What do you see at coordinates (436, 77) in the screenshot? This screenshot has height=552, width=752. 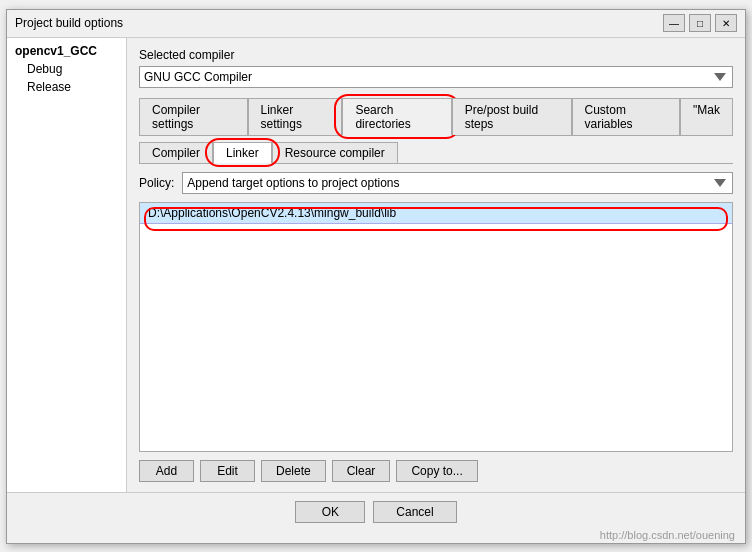 I see `compiler-dropdown: GNU GCC Compiler` at bounding box center [436, 77].